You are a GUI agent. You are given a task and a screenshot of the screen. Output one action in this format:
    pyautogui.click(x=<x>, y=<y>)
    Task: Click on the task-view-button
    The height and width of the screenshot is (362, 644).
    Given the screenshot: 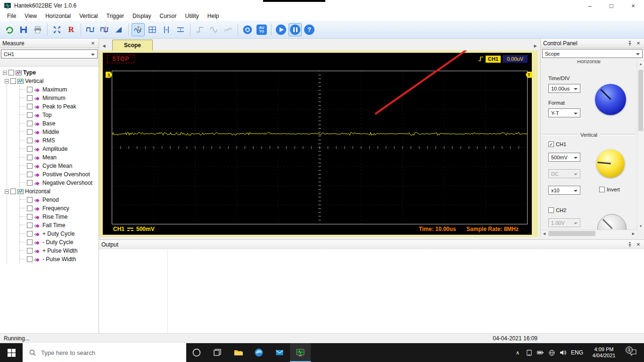 What is the action you would take?
    pyautogui.click(x=217, y=353)
    